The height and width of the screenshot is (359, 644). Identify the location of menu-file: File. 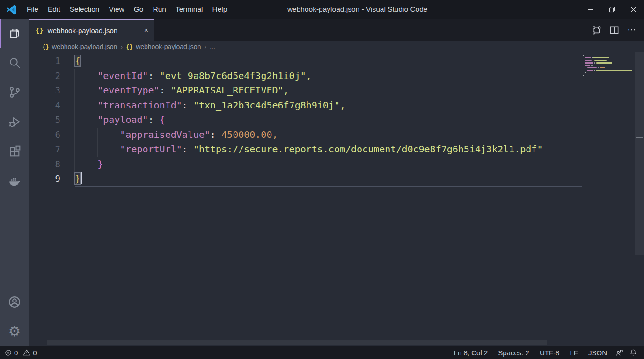
(33, 9).